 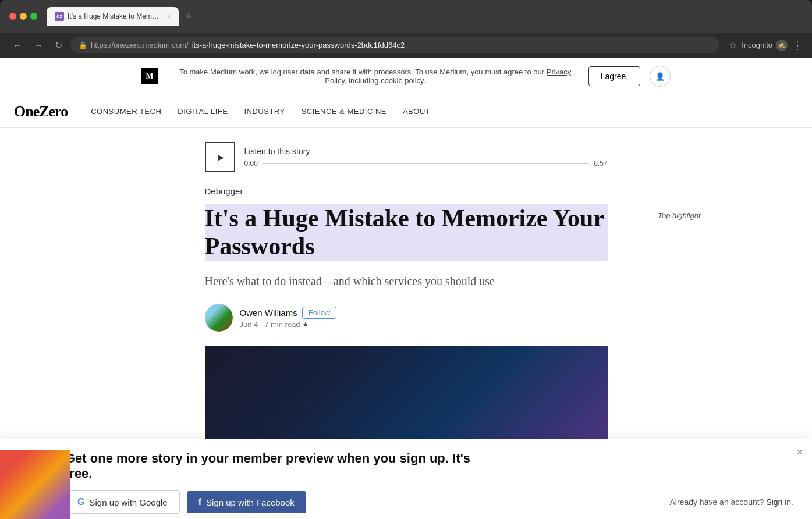 What do you see at coordinates (269, 313) in the screenshot?
I see `author-name: Owen Williams` at bounding box center [269, 313].